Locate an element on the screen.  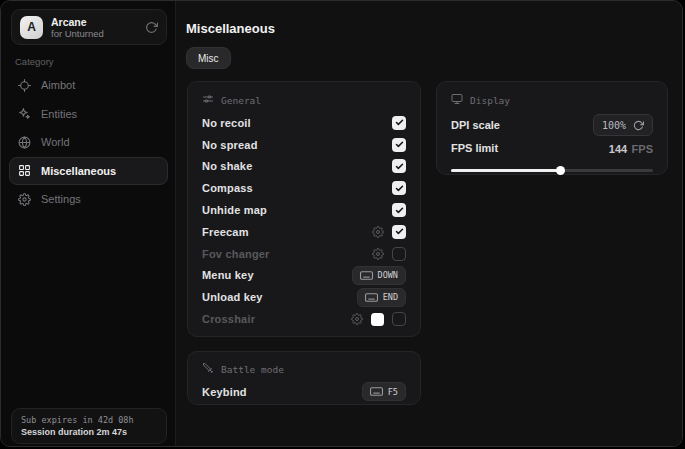
setting-label: Fov changer is located at coordinates (236, 254).